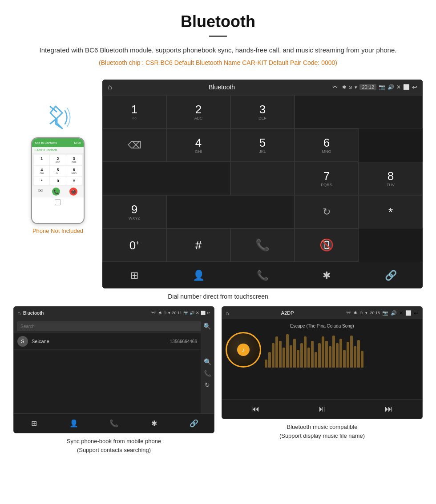 This screenshot has height=504, width=436. Describe the element at coordinates (262, 245) in the screenshot. I see `dial-call-key: 📞` at that location.